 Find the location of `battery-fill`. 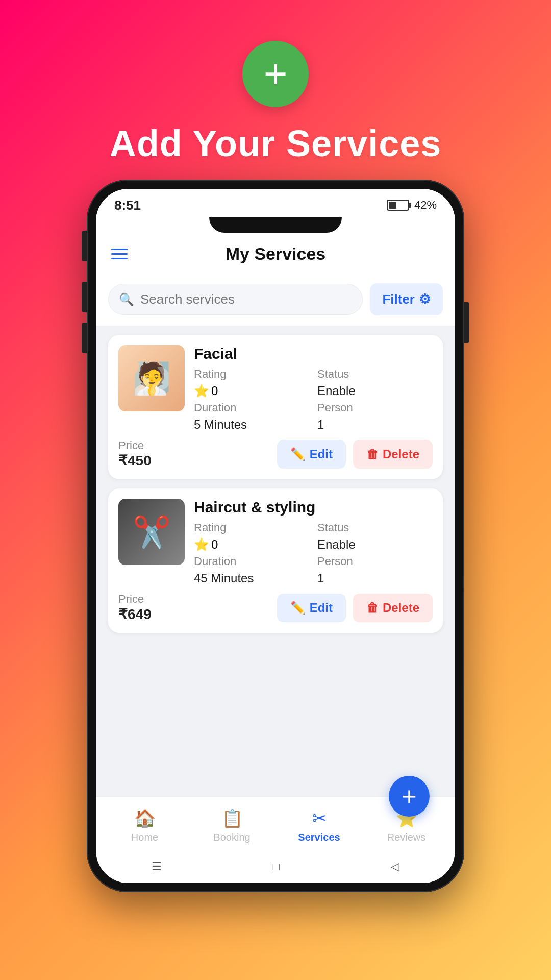

battery-fill is located at coordinates (393, 205).